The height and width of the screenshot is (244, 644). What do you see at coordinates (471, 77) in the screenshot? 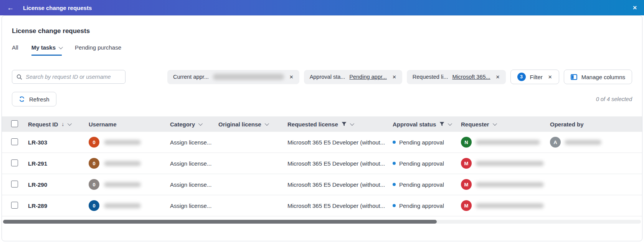
I see `chip-value-link: Microsoft 365...` at bounding box center [471, 77].